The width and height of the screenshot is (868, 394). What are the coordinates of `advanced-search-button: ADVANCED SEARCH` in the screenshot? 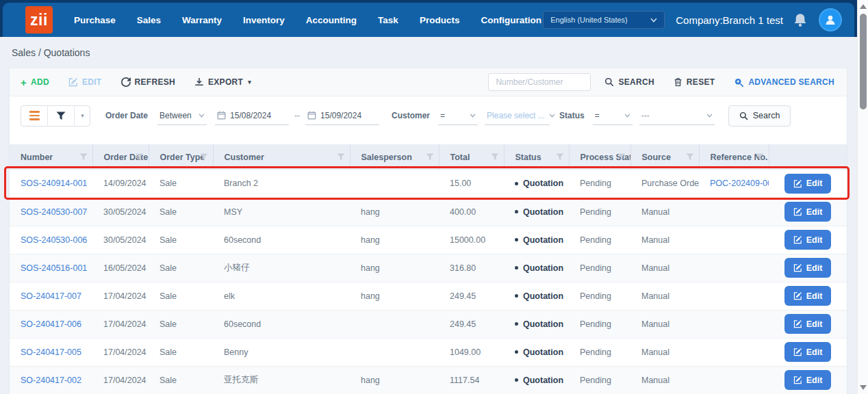 It's located at (784, 82).